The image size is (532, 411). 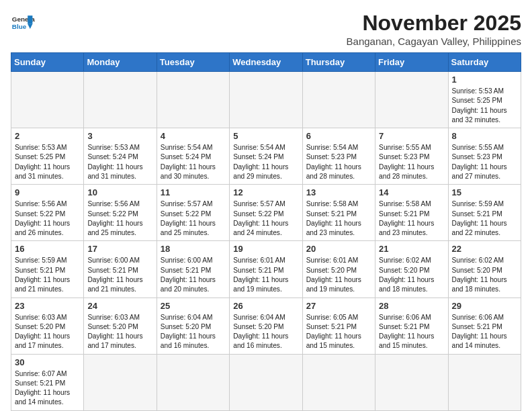 What do you see at coordinates (411, 248) in the screenshot?
I see `day-number: 21` at bounding box center [411, 248].